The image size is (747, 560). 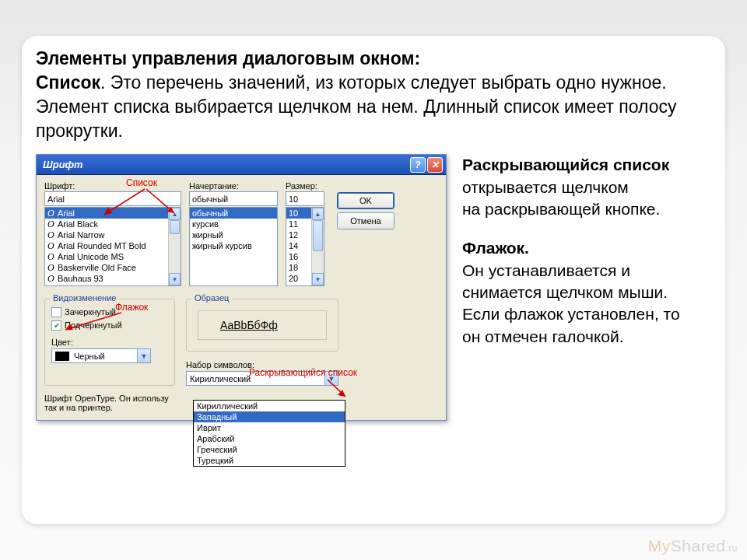 I want to click on list-item: OArial Narrow, so click(x=113, y=235).